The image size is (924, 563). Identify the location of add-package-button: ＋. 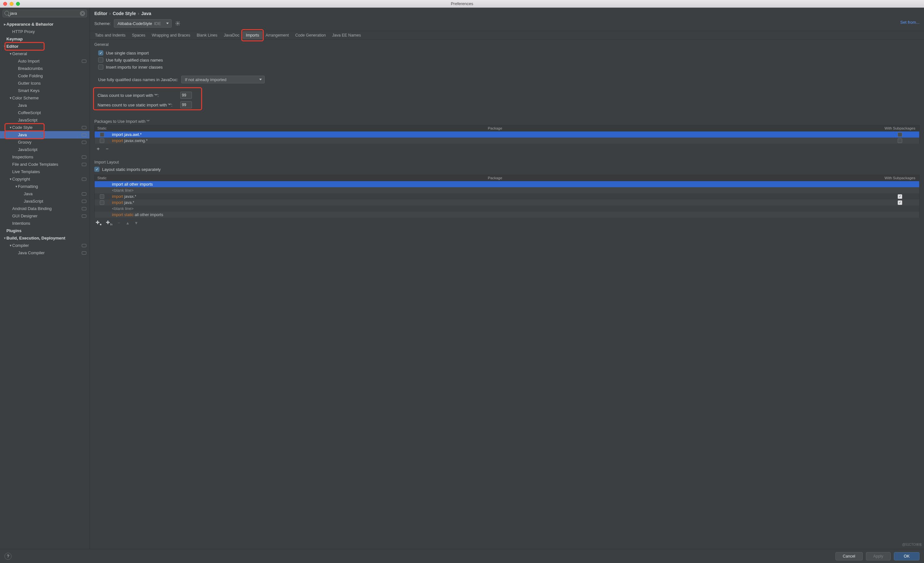
(98, 149).